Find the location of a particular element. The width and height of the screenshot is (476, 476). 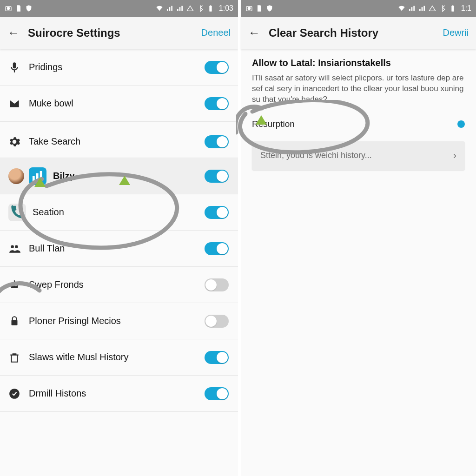

settings-row: Drmill Histons is located at coordinates (119, 394).